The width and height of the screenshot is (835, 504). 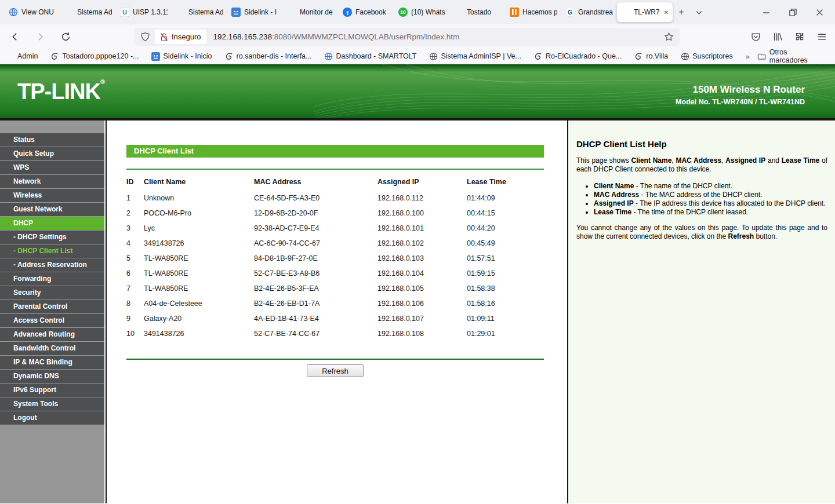 What do you see at coordinates (199, 319) in the screenshot?
I see `cell-client-name: Galaxy-A20` at bounding box center [199, 319].